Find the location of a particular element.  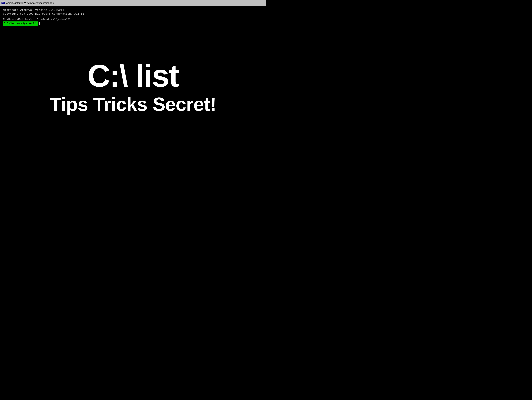

terminal-prompt-line: C:\Windows\System32> is located at coordinates (133, 24).